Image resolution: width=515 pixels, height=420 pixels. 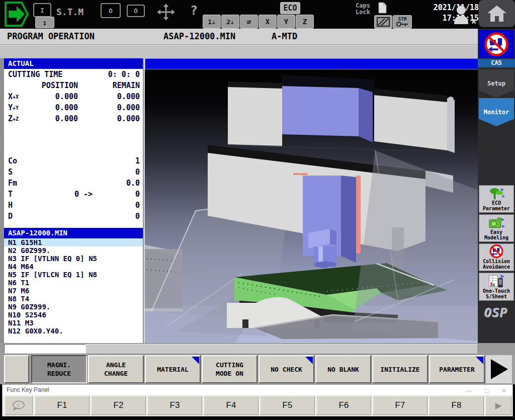 I want to click on one-touch-ssheet-button: One-Touch S/Sheet, so click(x=496, y=287).